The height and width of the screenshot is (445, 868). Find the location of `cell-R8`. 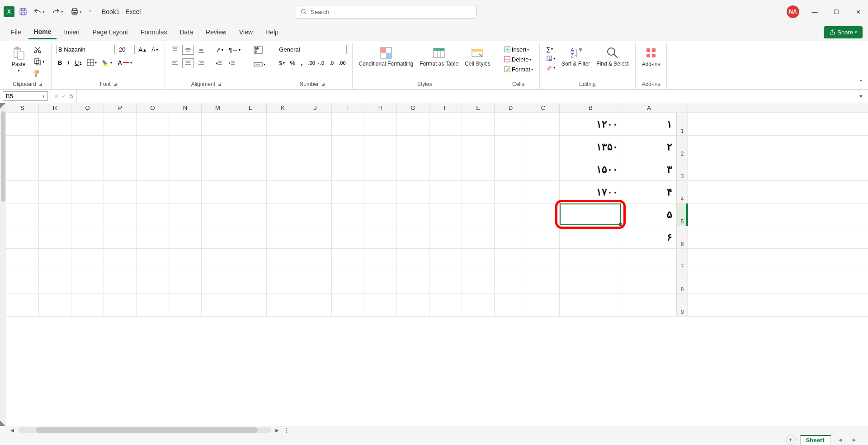

cell-R8 is located at coordinates (55, 282).